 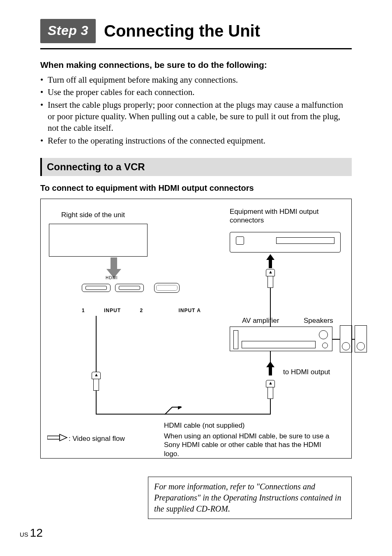 I want to click on hdmi-port-2-icon, so click(x=129, y=288).